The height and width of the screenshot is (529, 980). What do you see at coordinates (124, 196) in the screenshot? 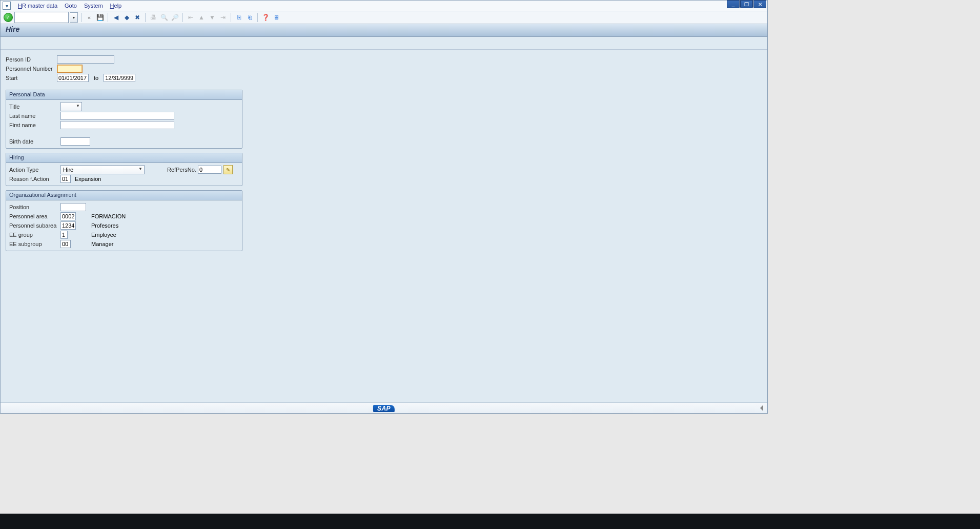
I see `org-assignment-legend: Organizational Assignment` at bounding box center [124, 196].